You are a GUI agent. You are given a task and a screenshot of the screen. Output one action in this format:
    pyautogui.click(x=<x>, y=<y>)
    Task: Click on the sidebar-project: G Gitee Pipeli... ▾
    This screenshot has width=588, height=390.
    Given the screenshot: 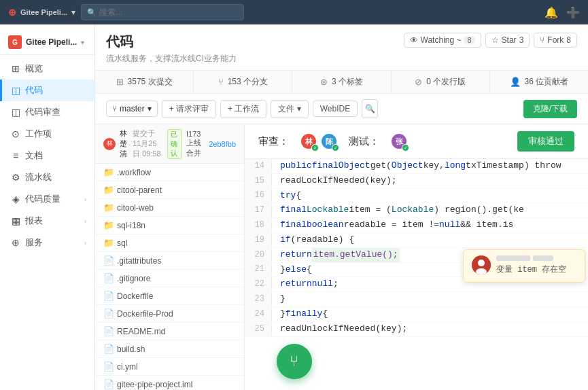 What is the action you would take?
    pyautogui.click(x=48, y=42)
    